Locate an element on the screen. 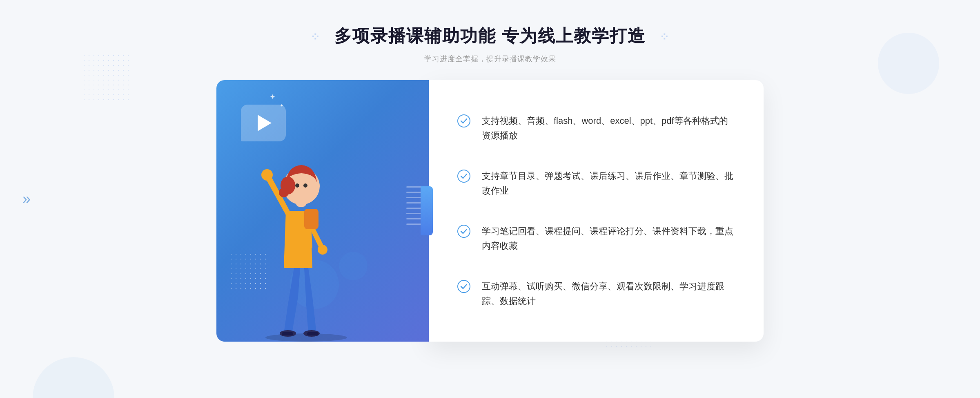 Image resolution: width=980 pixels, height=398 pixels. feature-text-2: 支持章节目录、弹题考试、课后练习、课后作业、章节测验、批改作业 is located at coordinates (608, 183).